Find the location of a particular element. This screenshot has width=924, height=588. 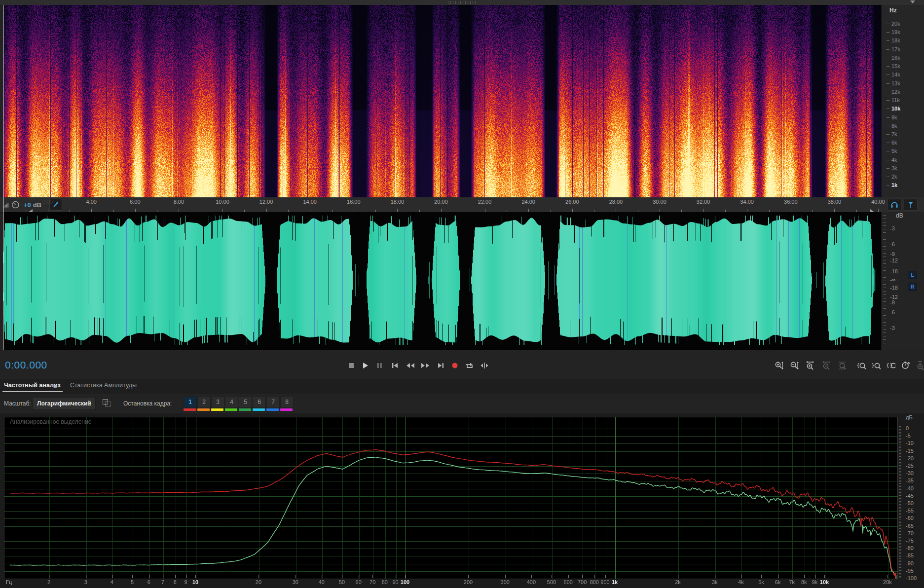

play-button is located at coordinates (365, 366).